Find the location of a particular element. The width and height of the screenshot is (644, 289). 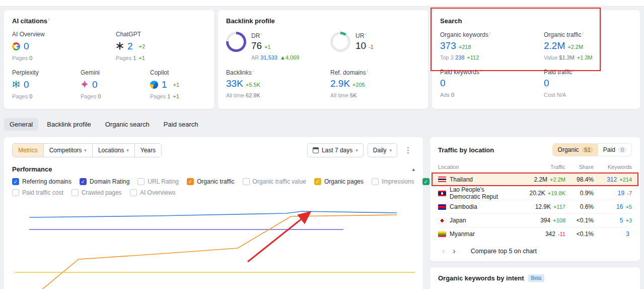

competitors-dropdown: Competitors is located at coordinates (68, 150).